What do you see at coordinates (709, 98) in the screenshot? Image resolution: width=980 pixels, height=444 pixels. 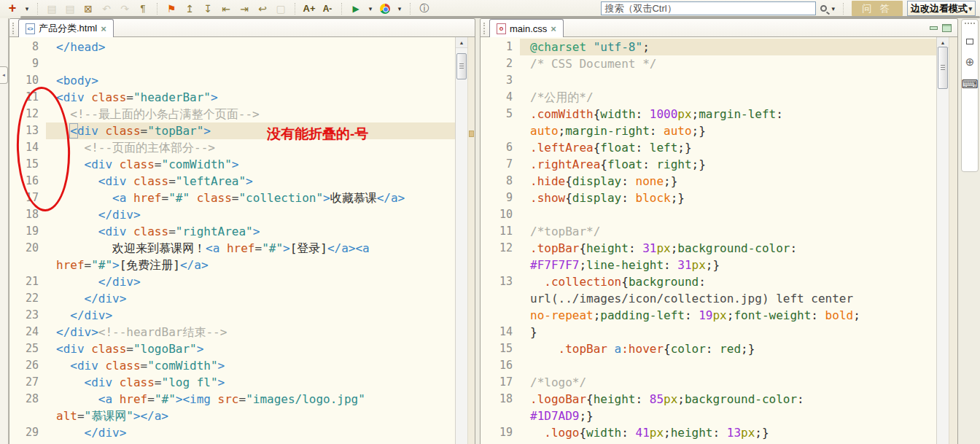 I see `code-line: 4/*公用的*/` at bounding box center [709, 98].